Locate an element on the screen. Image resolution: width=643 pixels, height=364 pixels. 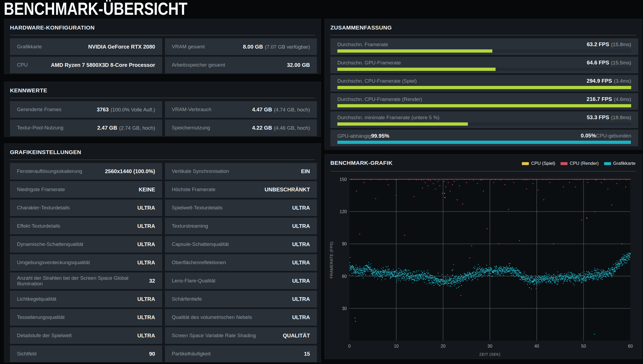
setting-value: 4.22 GB is located at coordinates (262, 128).